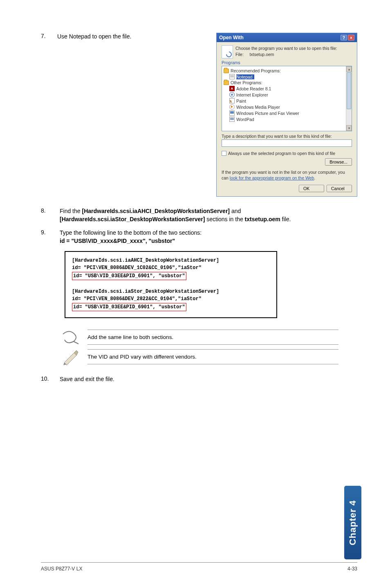  I want to click on description-label: Type a description that you want to use …, so click(287, 136).